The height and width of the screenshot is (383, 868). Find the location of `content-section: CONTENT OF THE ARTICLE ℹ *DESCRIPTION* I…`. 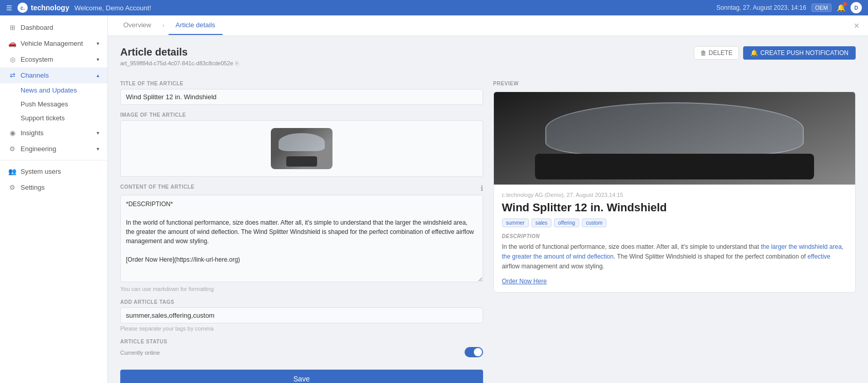

content-section: CONTENT OF THE ARTICLE ℹ *DESCRIPTION* I… is located at coordinates (302, 238).